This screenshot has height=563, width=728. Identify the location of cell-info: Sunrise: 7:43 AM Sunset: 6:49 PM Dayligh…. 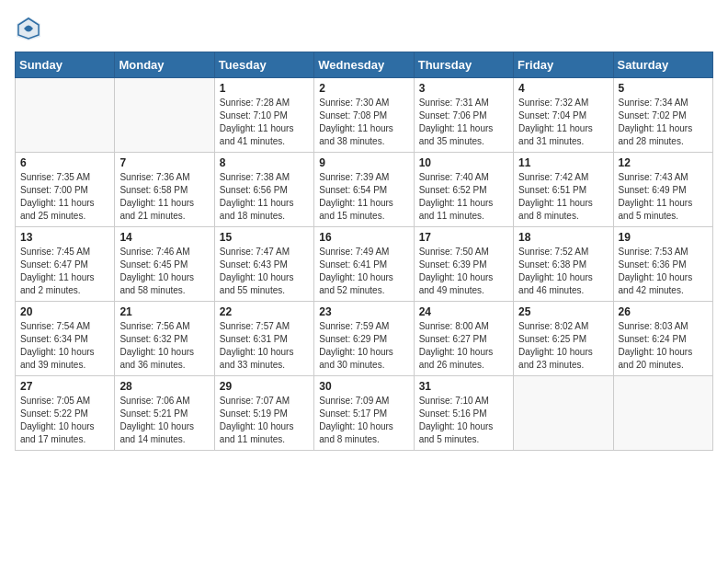
(664, 197).